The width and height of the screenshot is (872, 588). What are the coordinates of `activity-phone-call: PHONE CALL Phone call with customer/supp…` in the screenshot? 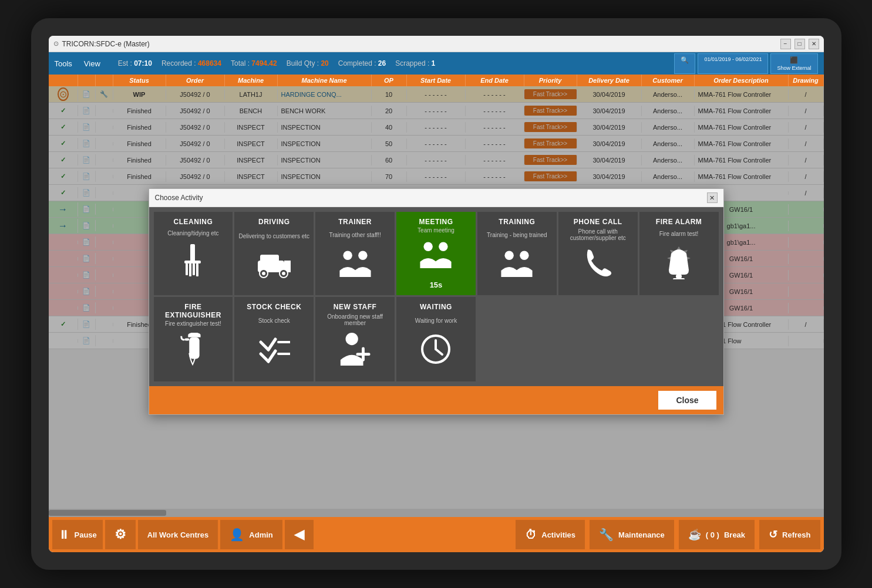 It's located at (598, 254).